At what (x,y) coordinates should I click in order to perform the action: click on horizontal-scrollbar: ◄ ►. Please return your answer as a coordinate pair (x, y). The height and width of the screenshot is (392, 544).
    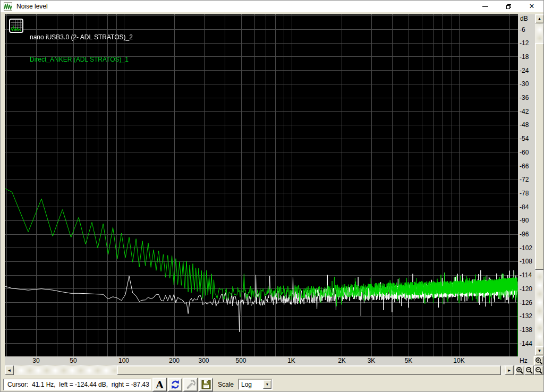
    Looking at the image, I should click on (259, 370).